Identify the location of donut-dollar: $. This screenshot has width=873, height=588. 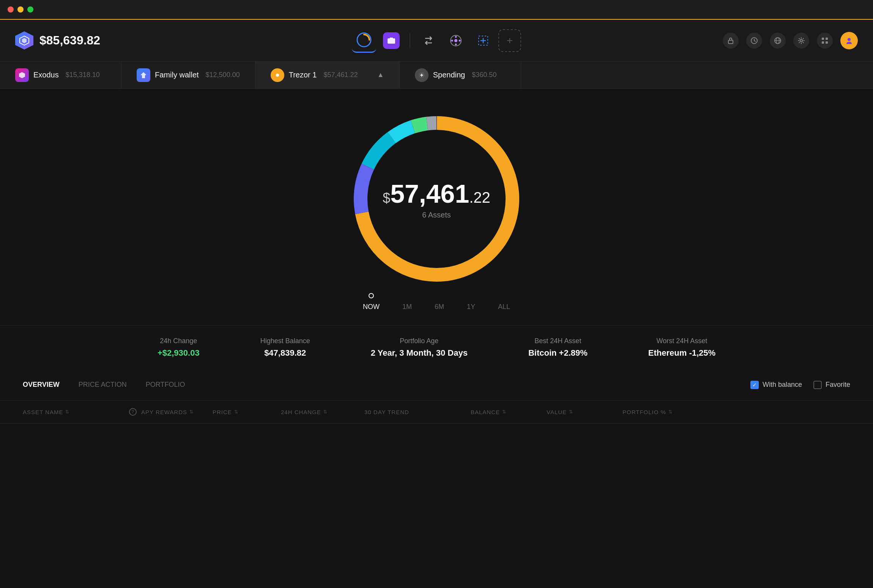
(386, 198).